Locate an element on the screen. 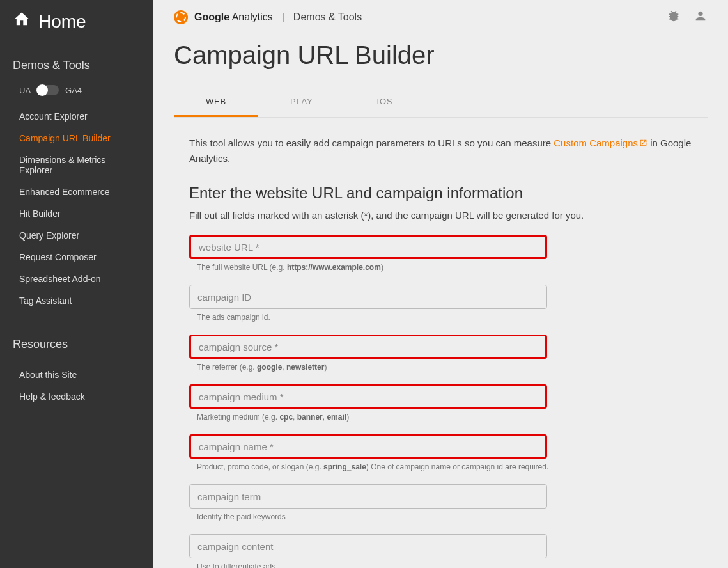  campaign-id-hint: The ads campaign id. is located at coordinates (441, 317).